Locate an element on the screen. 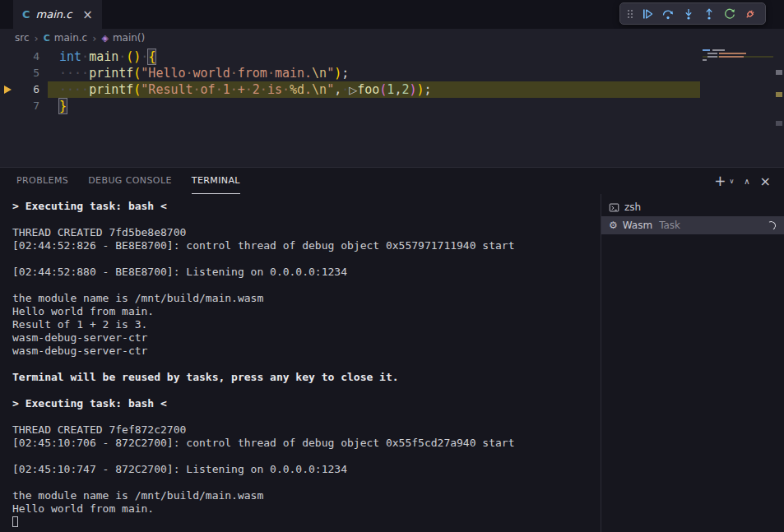  tab-problems: PROBLEMS is located at coordinates (43, 181).